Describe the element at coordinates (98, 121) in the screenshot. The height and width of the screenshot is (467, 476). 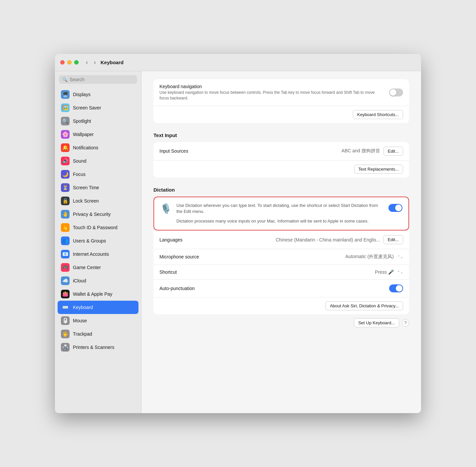
I see `sidebar-item-spotlight: 🔍Spotlight` at that location.